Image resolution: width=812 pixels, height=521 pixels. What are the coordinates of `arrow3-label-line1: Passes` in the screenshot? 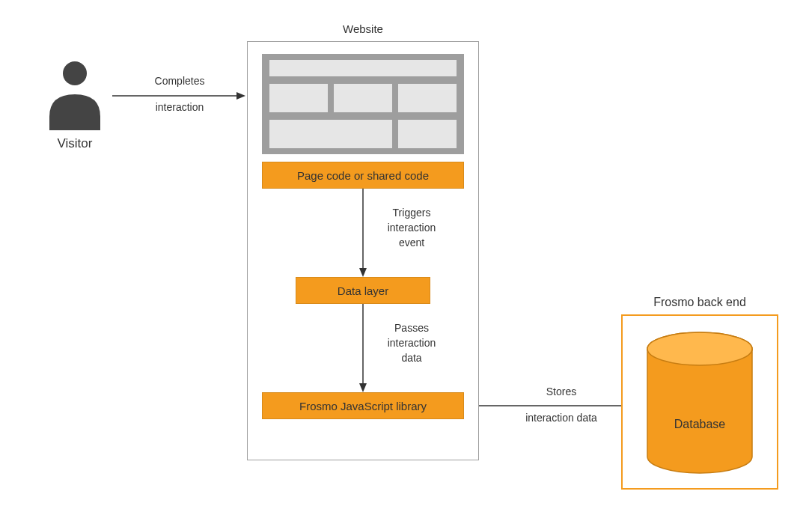 It's located at (412, 328).